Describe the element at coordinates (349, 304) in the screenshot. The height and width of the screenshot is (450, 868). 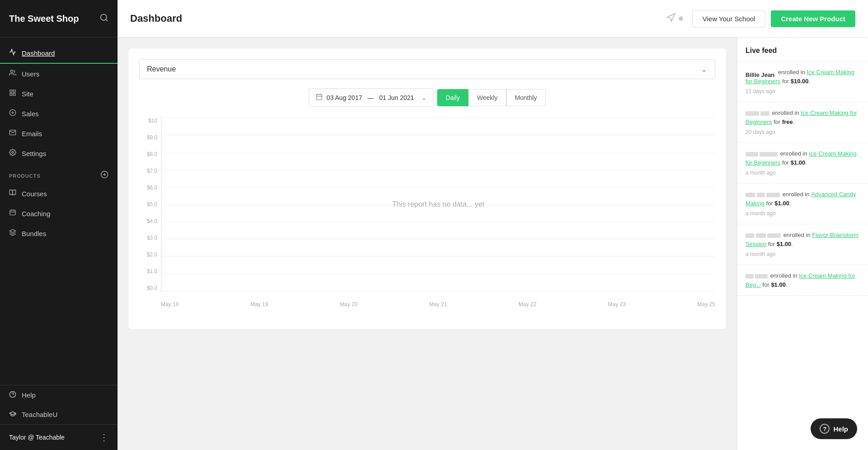
I see `x-label-may20: May 20` at that location.